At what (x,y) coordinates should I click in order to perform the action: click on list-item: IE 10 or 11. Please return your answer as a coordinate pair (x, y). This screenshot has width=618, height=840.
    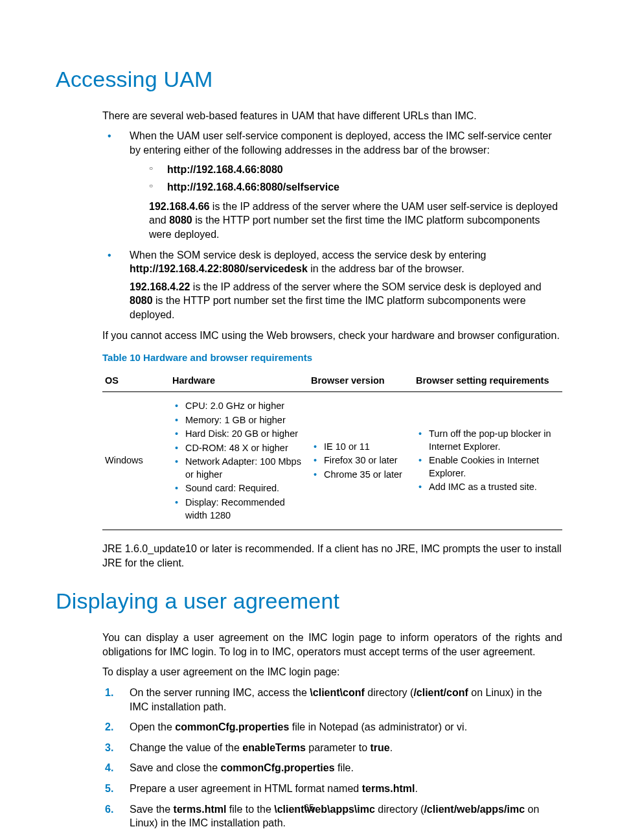
    Looking at the image, I should click on (359, 447).